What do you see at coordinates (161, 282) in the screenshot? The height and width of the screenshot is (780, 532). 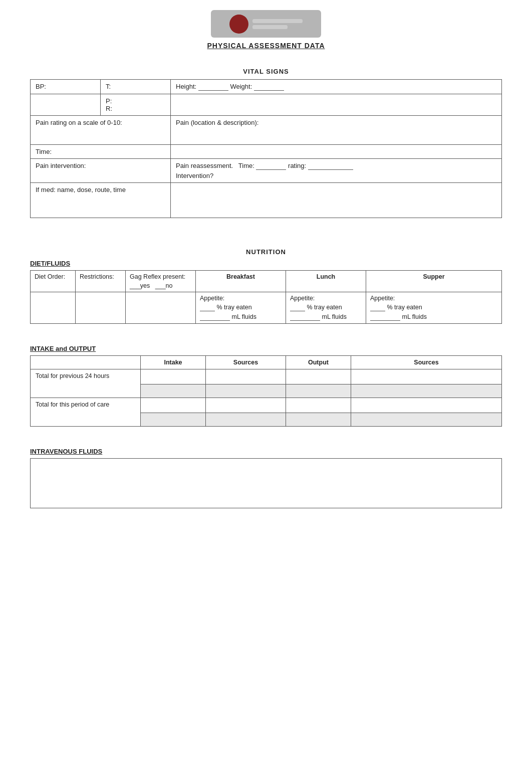 I see `gag-reflex-header: Gag Reflex present: ___yes ___no` at bounding box center [161, 282].